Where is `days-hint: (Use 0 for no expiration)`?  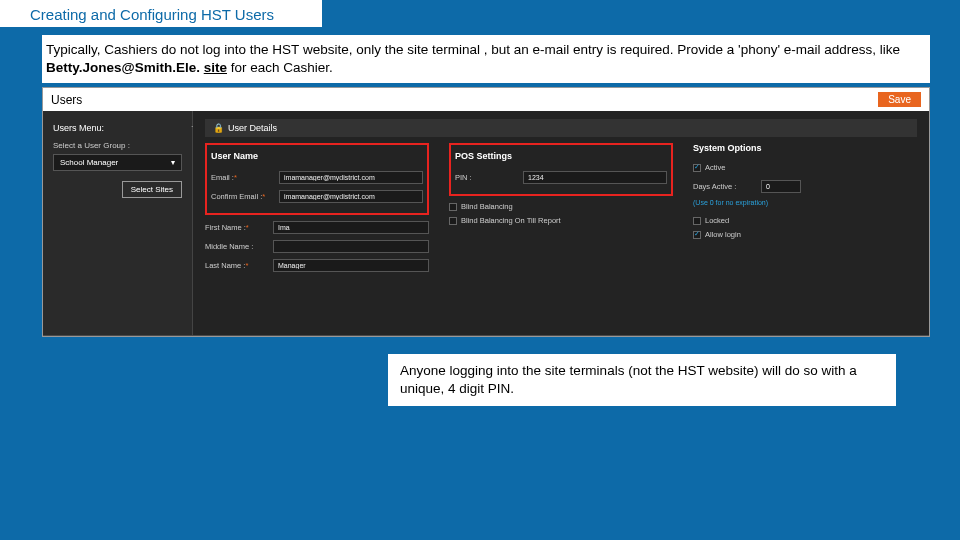 days-hint: (Use 0 for no expiration) is located at coordinates (805, 202).